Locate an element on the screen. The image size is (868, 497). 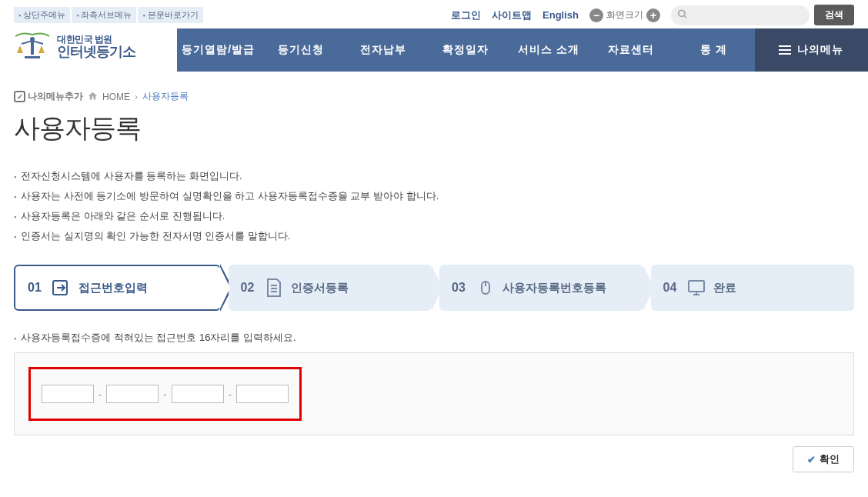
step-2: 02 인증서등록 is located at coordinates (331, 288).